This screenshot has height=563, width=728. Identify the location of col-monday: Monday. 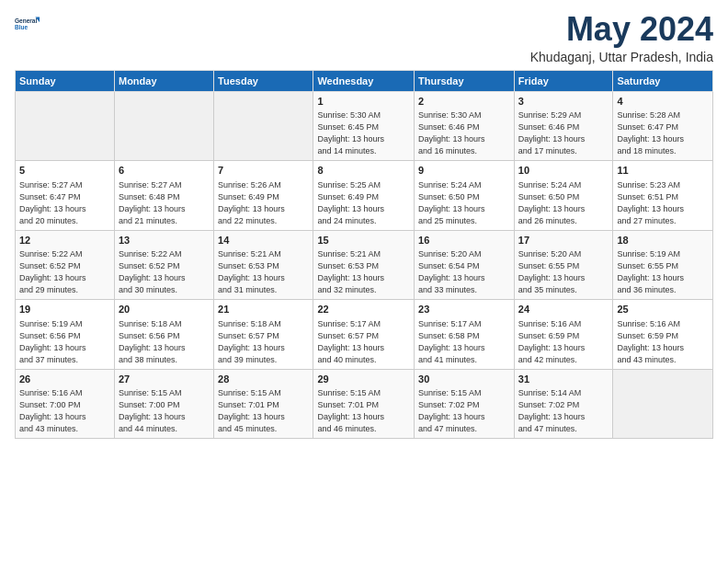
(164, 81).